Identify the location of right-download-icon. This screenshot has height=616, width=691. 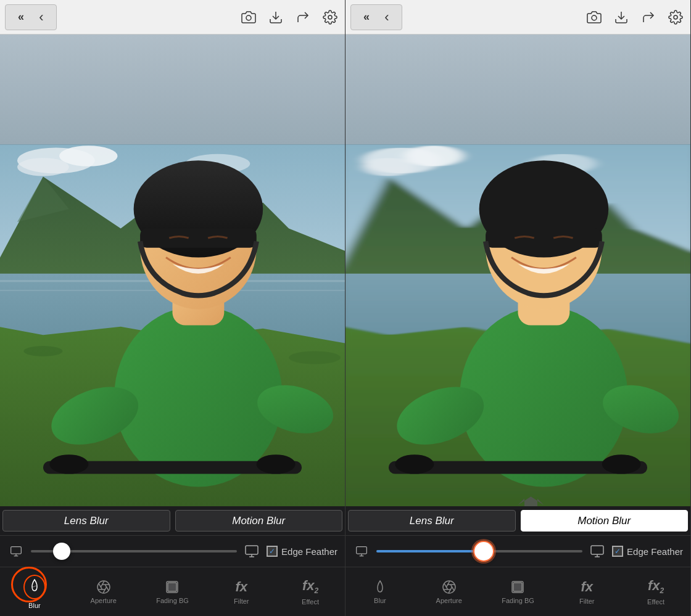
(621, 17).